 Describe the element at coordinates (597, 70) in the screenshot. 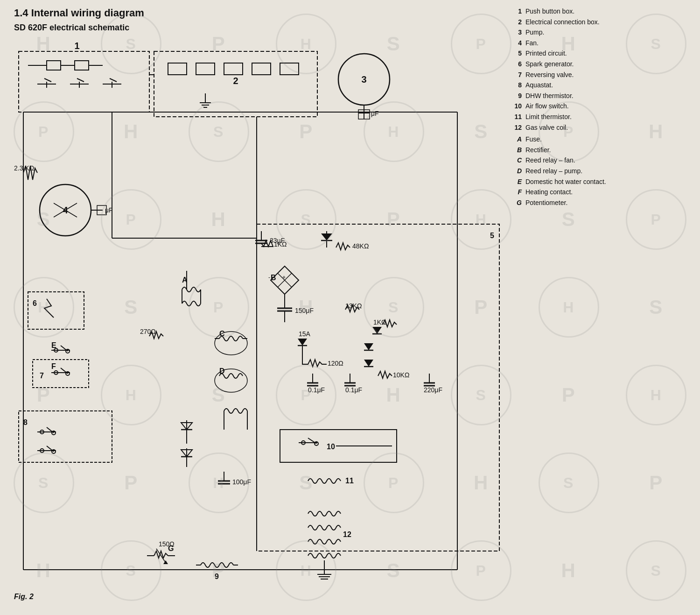

I see `legend-numbered: 1Push button box.2Electrical connection …` at that location.